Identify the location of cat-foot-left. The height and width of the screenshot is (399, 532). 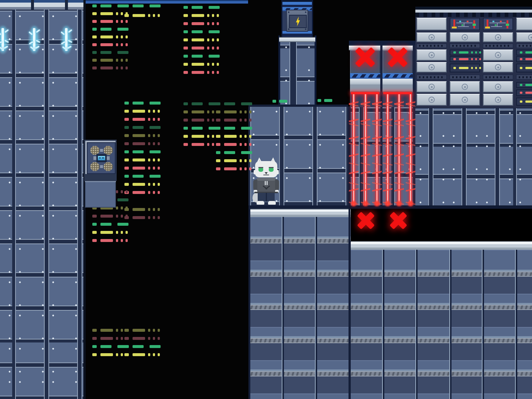
(261, 203).